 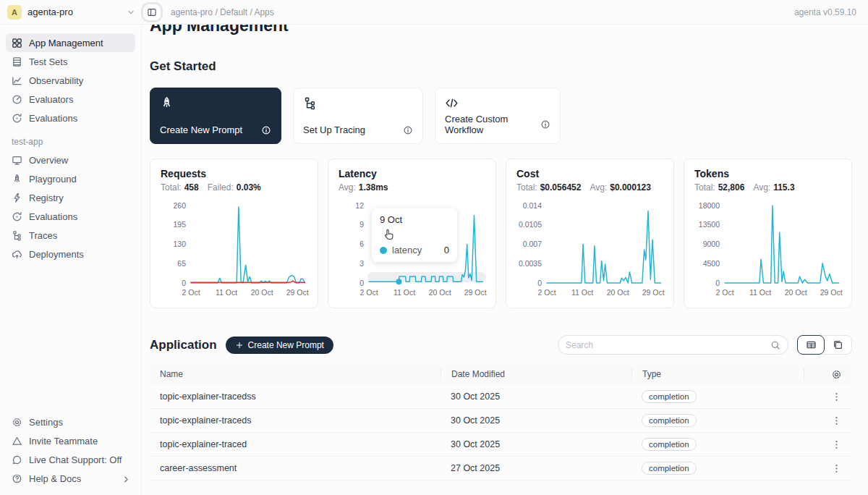 What do you see at coordinates (812, 344) in the screenshot?
I see `table-view-icon` at bounding box center [812, 344].